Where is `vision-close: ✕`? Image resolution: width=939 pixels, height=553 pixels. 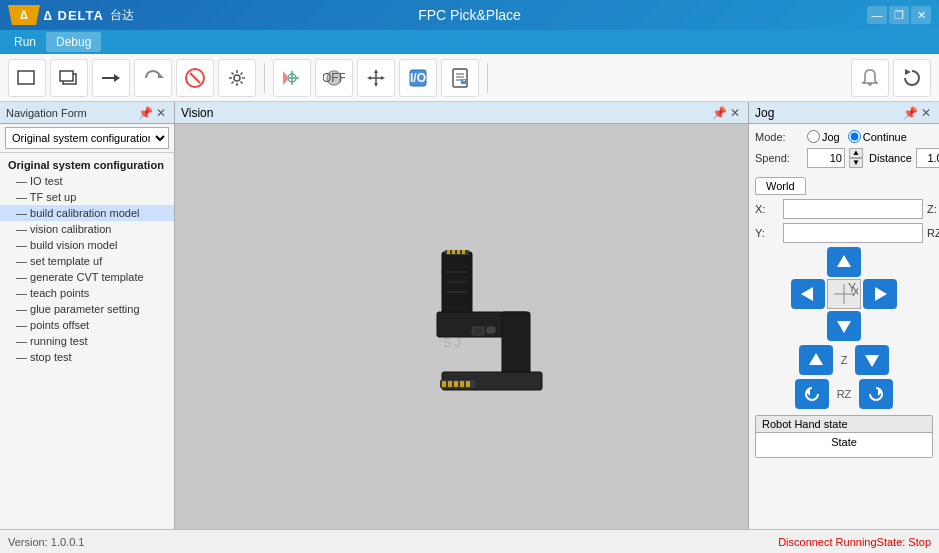
vision-close: ✕ is located at coordinates (735, 113).